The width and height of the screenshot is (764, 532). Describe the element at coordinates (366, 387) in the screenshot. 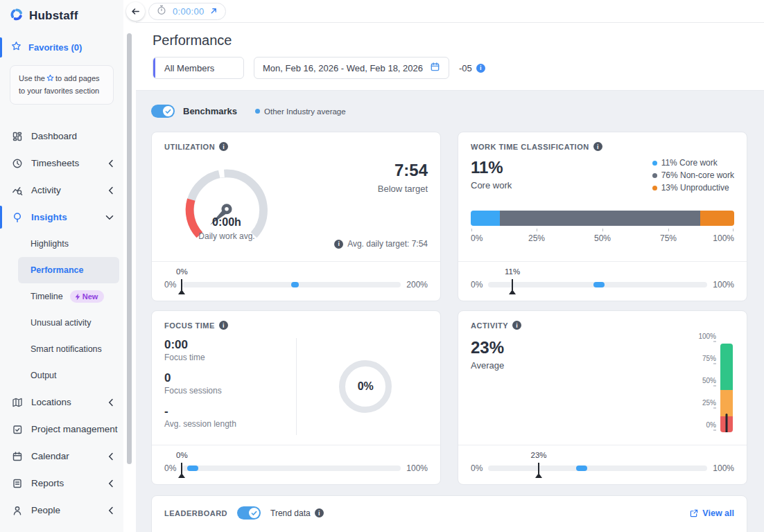

I see `donut-percent: 0%` at that location.